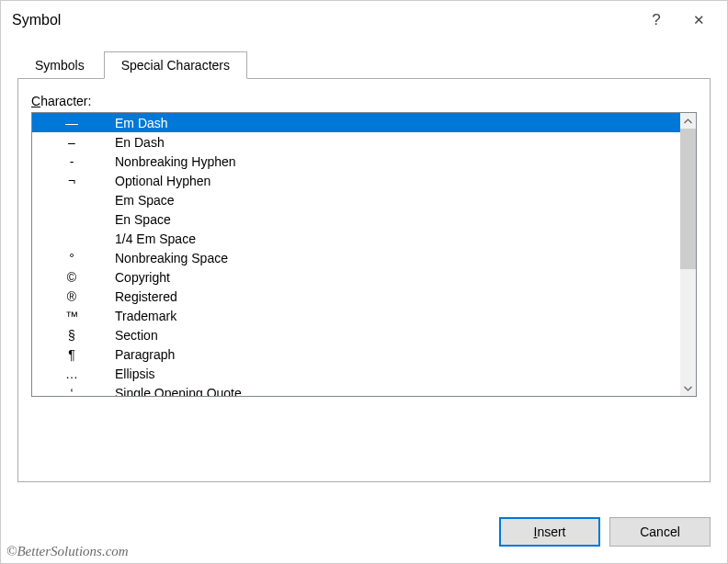 The width and height of the screenshot is (728, 564). What do you see at coordinates (357, 296) in the screenshot?
I see `list-item: ®Registered` at bounding box center [357, 296].